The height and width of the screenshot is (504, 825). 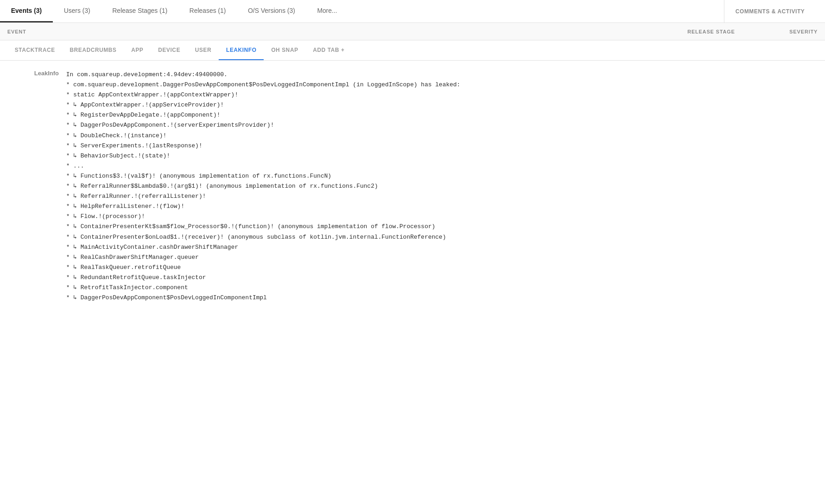 I want to click on tab-releases: Releases (1), so click(x=208, y=11).